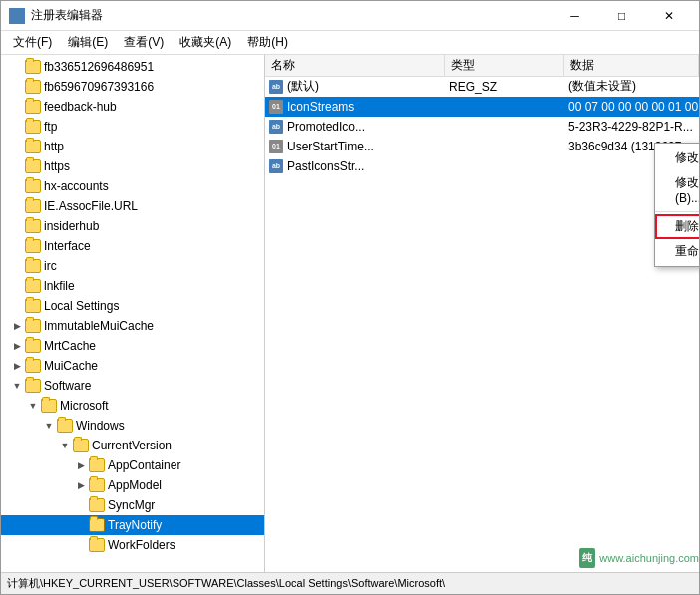 The width and height of the screenshot is (700, 595). I want to click on tree-item-software: ▼ Software, so click(133, 386).